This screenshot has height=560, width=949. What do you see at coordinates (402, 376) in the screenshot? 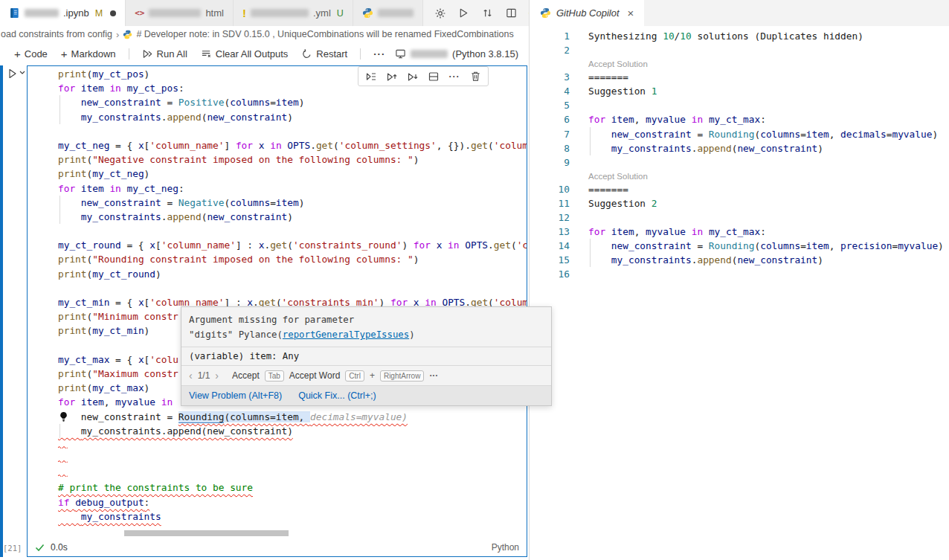
I see `rightarrow-keycap: RightArrow` at bounding box center [402, 376].